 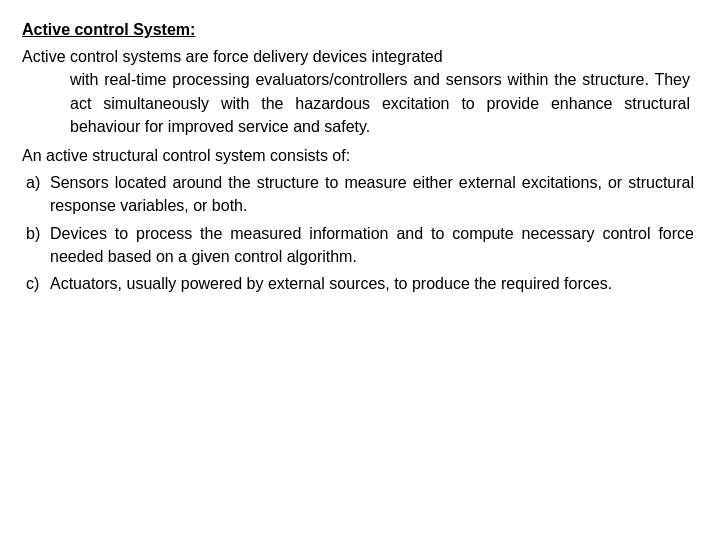 I want to click on indented-paragraph: with real-time processing evaluators/con…, so click(x=360, y=103).